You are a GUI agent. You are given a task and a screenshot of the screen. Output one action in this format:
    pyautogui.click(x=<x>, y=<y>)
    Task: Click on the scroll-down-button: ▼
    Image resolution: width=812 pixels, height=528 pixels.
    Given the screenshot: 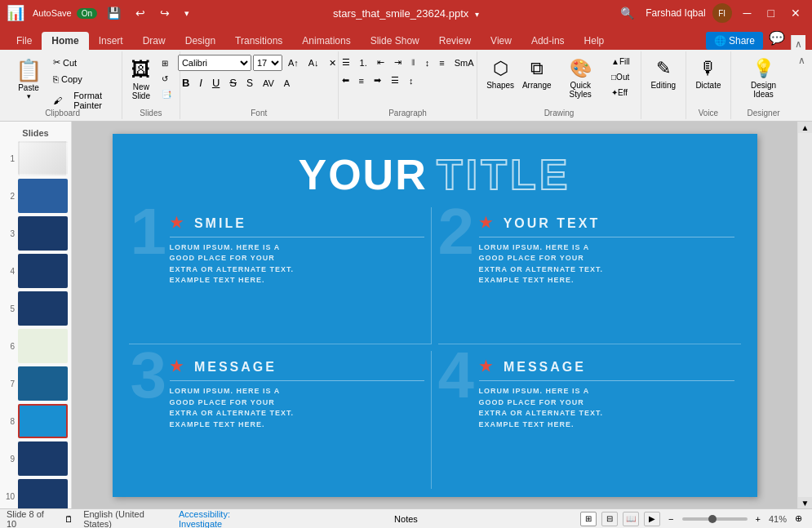 What is the action you would take?
    pyautogui.click(x=805, y=503)
    